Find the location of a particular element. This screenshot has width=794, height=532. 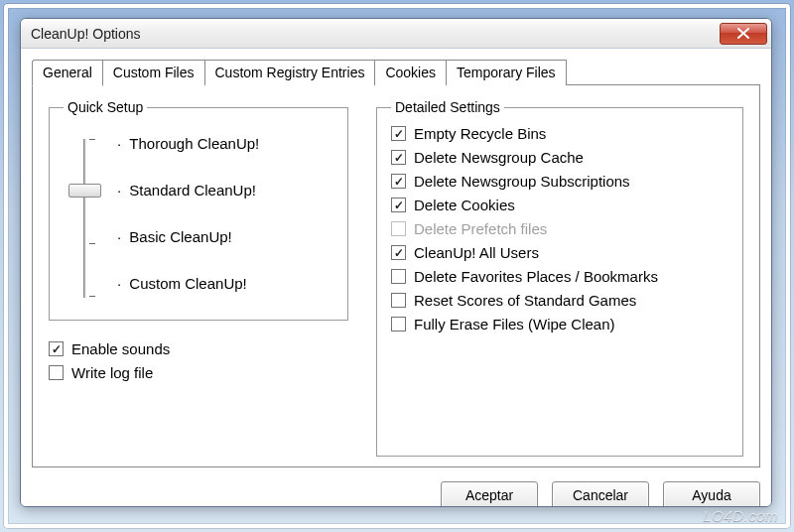

delete-prefetch-files-checkbox is located at coordinates (399, 228).